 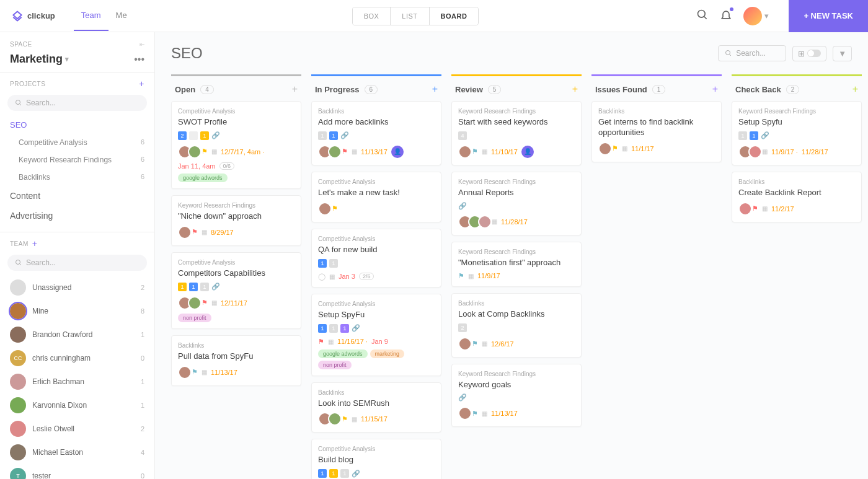 I want to click on card-title: Start with seed keywords, so click(x=516, y=123).